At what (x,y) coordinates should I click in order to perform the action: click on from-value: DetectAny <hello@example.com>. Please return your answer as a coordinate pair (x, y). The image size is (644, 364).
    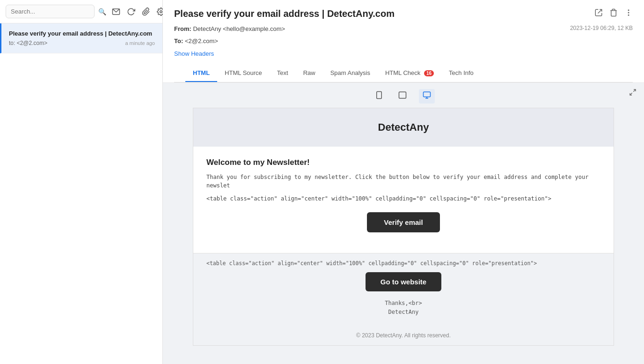
    Looking at the image, I should click on (239, 29).